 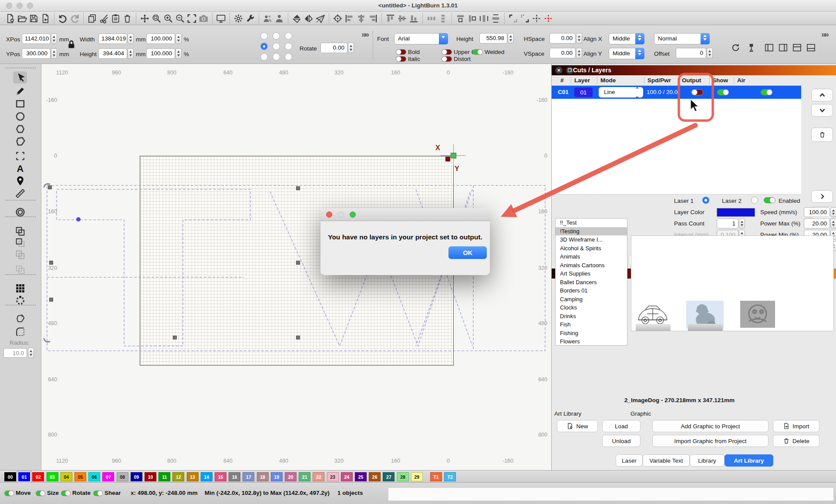 I want to click on dialog-zoom-icon, so click(x=353, y=215).